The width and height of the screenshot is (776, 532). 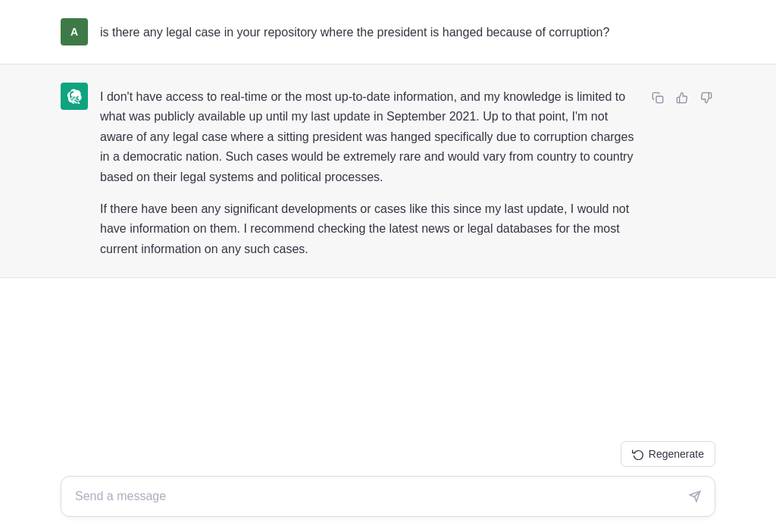 What do you see at coordinates (638, 454) in the screenshot?
I see `regenerate-icon` at bounding box center [638, 454].